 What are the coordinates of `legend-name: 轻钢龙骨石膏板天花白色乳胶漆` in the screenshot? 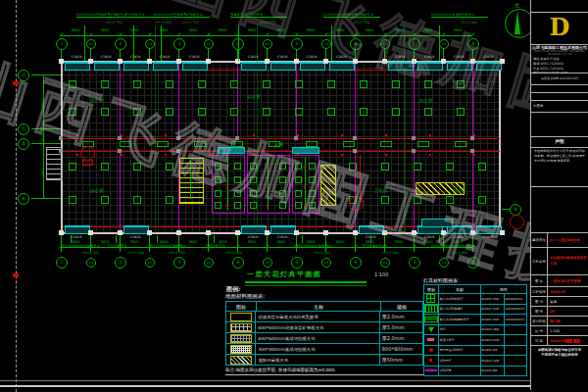 It's located at (318, 317).